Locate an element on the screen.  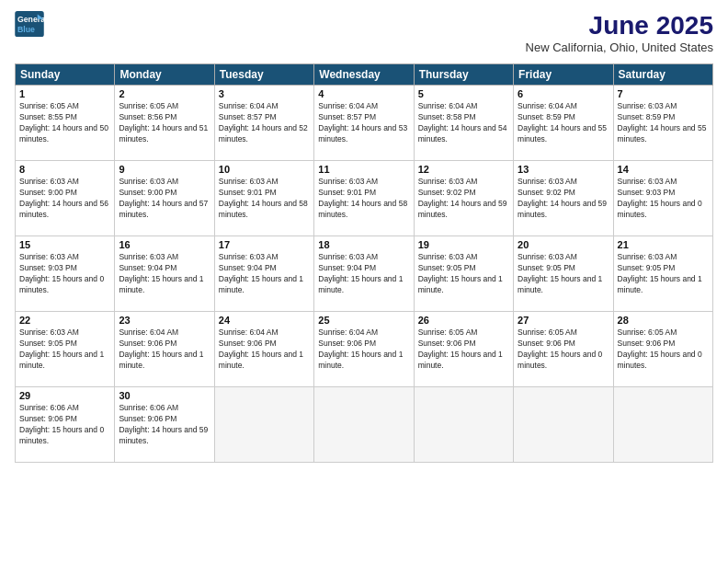
day-cell-5: 5 Sunrise: 6:04 AMSunset: 8:58 PMDayligh… is located at coordinates (463, 123).